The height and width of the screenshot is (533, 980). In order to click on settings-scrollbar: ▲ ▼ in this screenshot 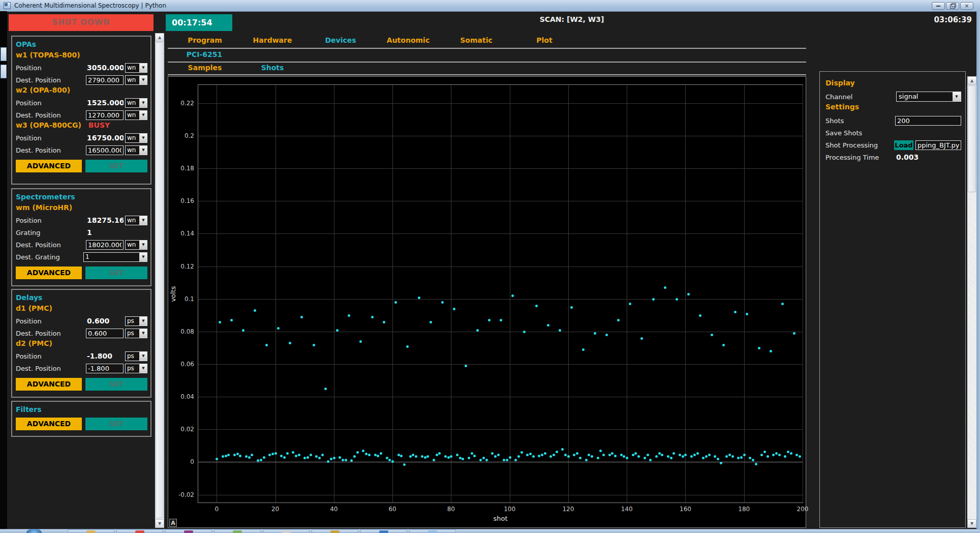, I will do `click(972, 302)`.